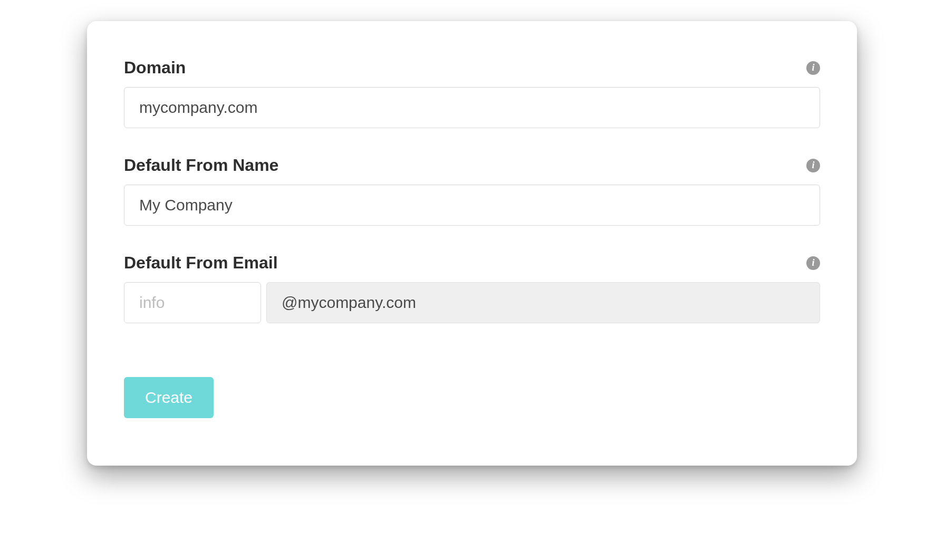  Describe the element at coordinates (472, 205) in the screenshot. I see `from-name-input` at that location.